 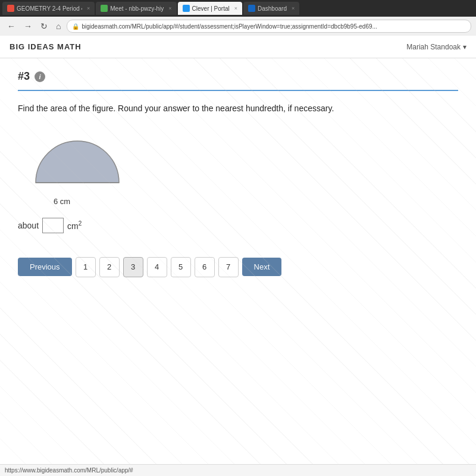 I want to click on tab-close-dashboard: ×, so click(x=293, y=8).